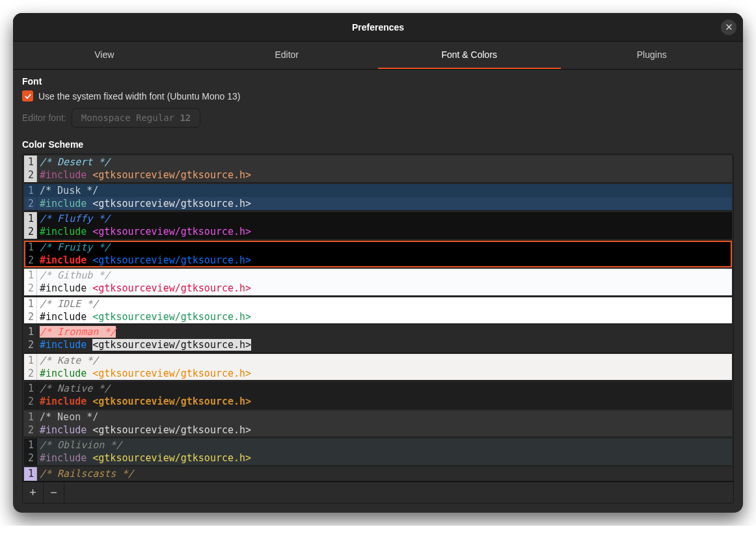 This screenshot has height=540, width=756. What do you see at coordinates (78, 332) in the screenshot?
I see `scheme-comment: /* Ironman */` at bounding box center [78, 332].